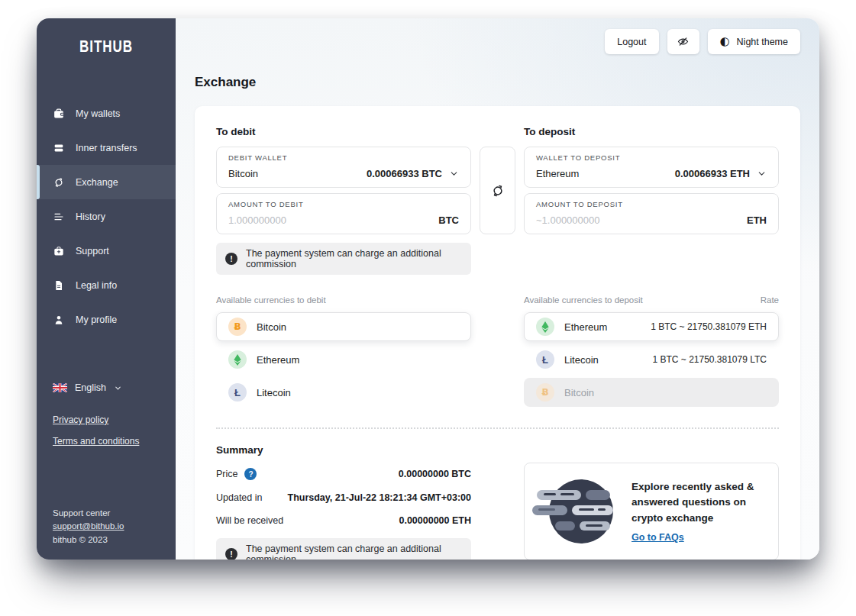 This screenshot has width=856, height=616. I want to click on sidebar-item-support: Support, so click(106, 250).